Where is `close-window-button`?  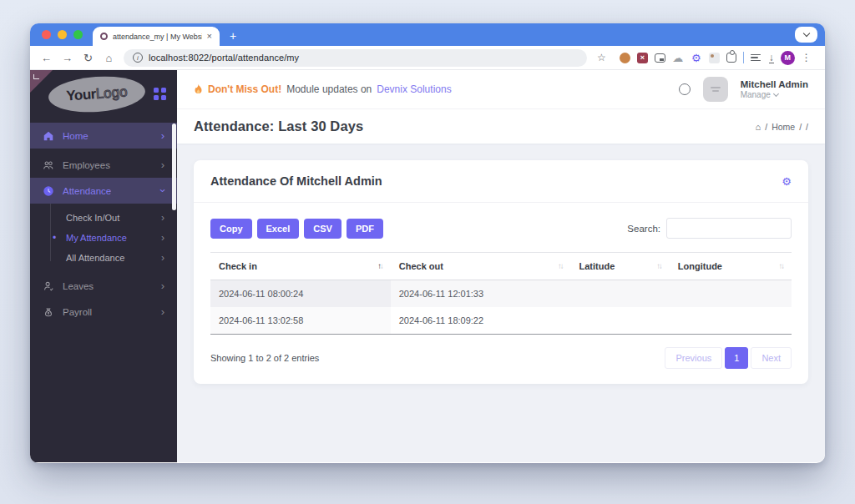 close-window-button is located at coordinates (47, 35).